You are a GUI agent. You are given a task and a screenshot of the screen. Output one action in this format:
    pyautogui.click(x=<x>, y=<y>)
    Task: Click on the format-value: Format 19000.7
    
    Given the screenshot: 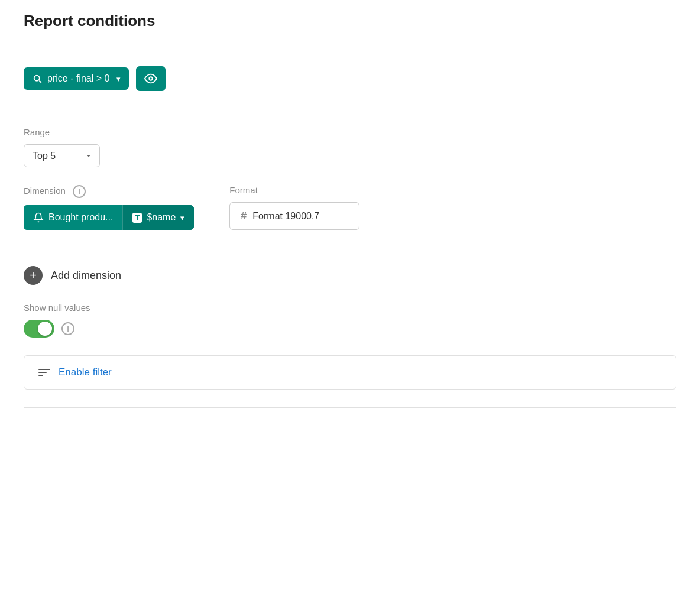 What is the action you would take?
    pyautogui.click(x=286, y=216)
    